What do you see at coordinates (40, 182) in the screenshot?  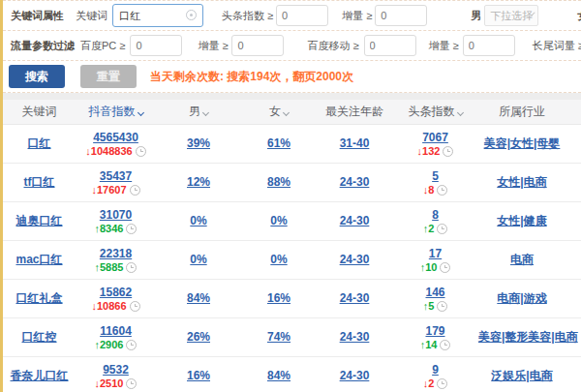 I see `keyword-link: tf口红` at bounding box center [40, 182].